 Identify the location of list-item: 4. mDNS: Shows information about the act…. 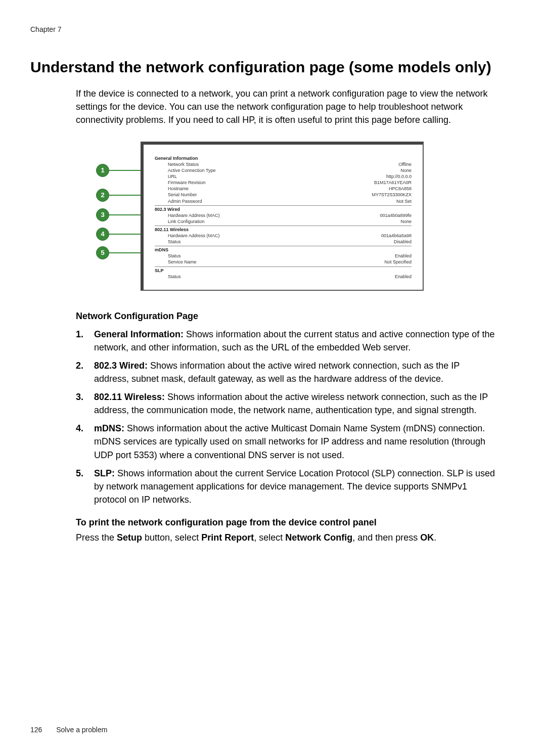
(286, 441).